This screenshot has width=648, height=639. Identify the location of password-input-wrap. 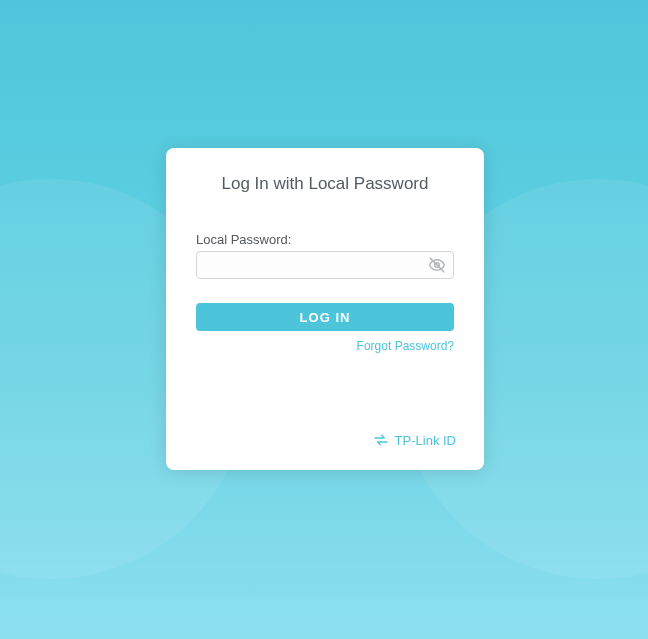
(325, 265).